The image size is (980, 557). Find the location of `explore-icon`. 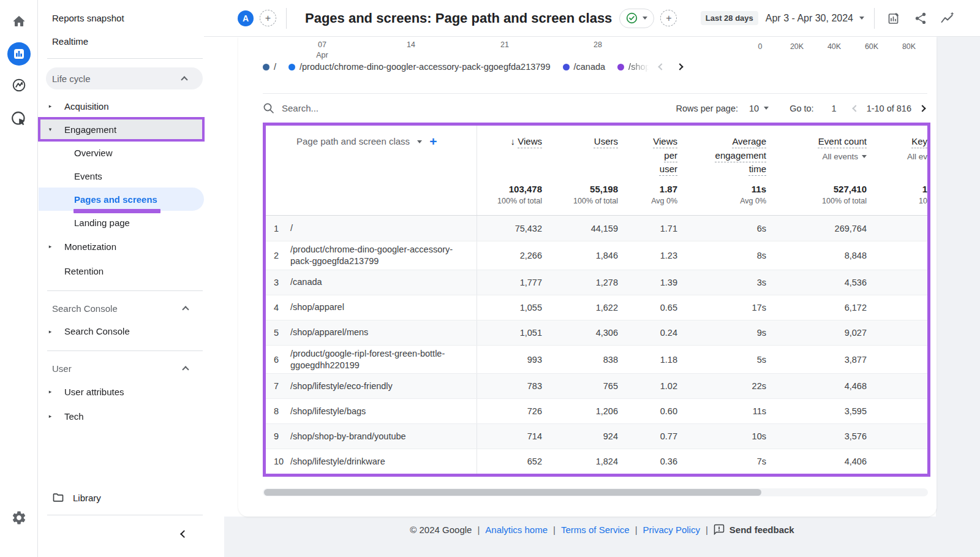

explore-icon is located at coordinates (19, 86).